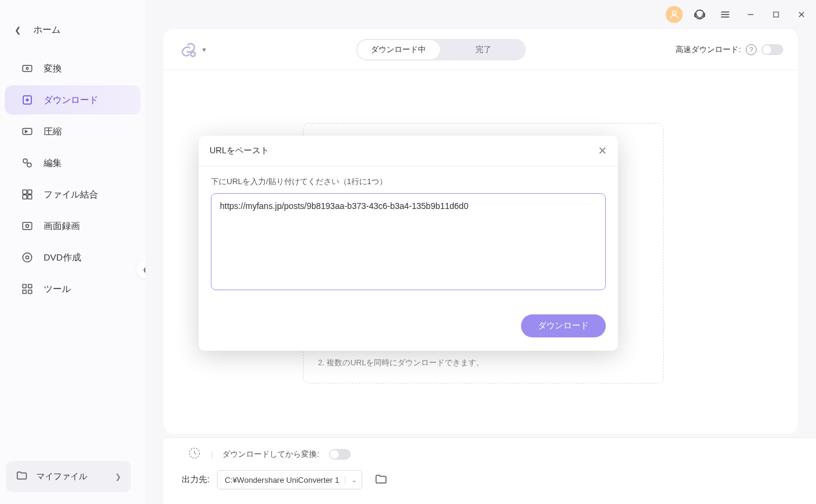 The width and height of the screenshot is (816, 504). Describe the element at coordinates (68, 476) in the screenshot. I see `sidebar-myfile: マイファイル ❯` at that location.